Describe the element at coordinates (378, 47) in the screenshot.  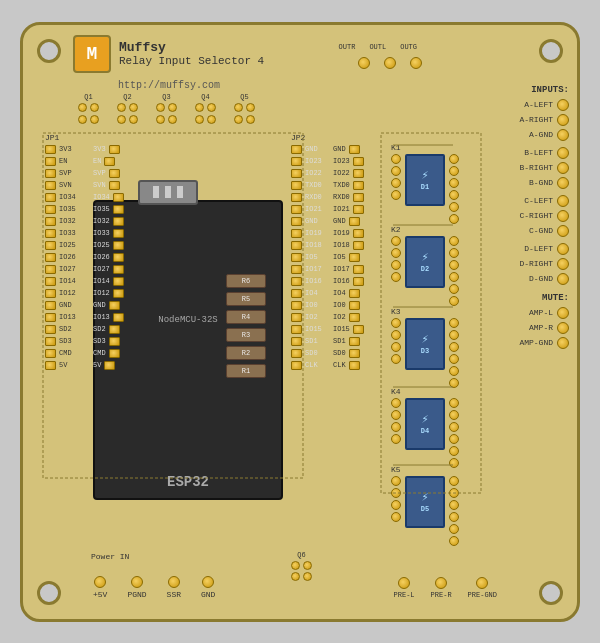
I see `output-labels: OUTR OUTL OUTG` at that location.